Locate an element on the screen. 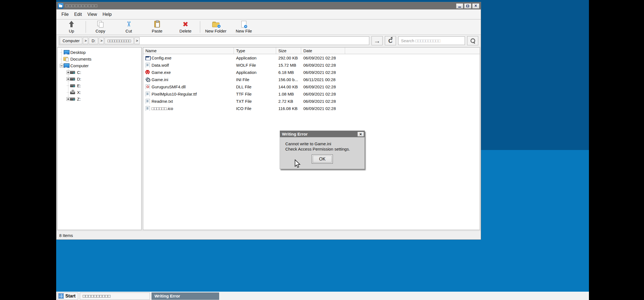 Image resolution: width=644 pixels, height=300 pixels. refresh-button: C is located at coordinates (390, 41).